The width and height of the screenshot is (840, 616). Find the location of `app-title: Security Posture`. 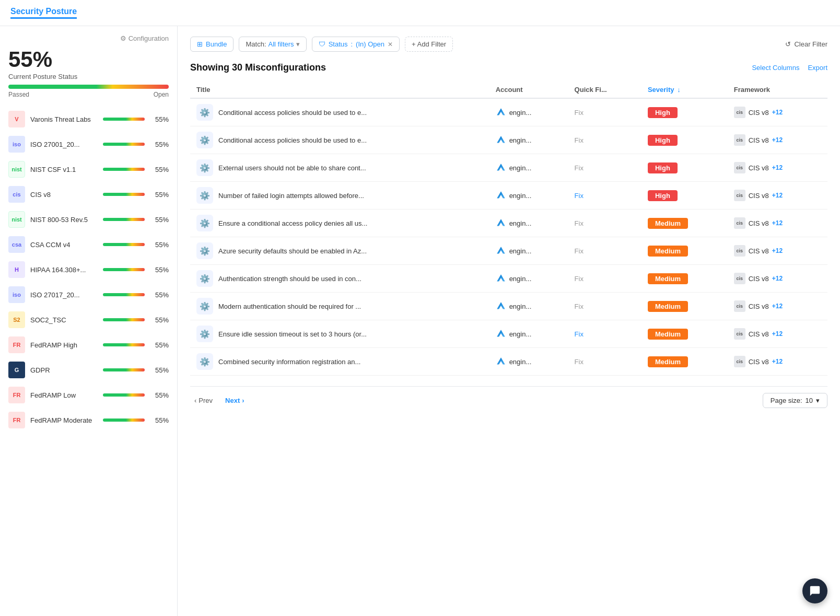

app-title: Security Posture is located at coordinates (44, 13).